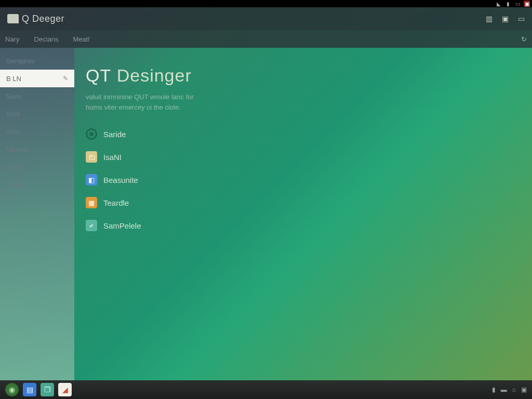 The image size is (532, 399). I want to click on blue-icon: ◧, so click(91, 180).